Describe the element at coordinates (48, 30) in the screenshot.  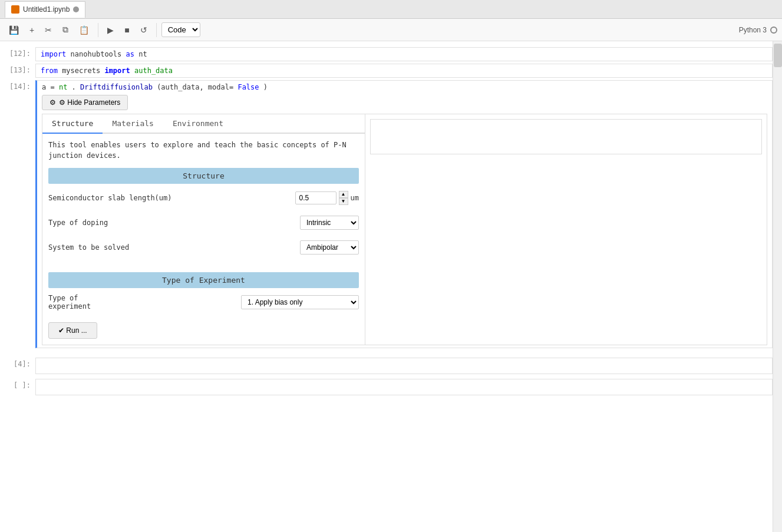
I see `cut-button: ✂` at that location.